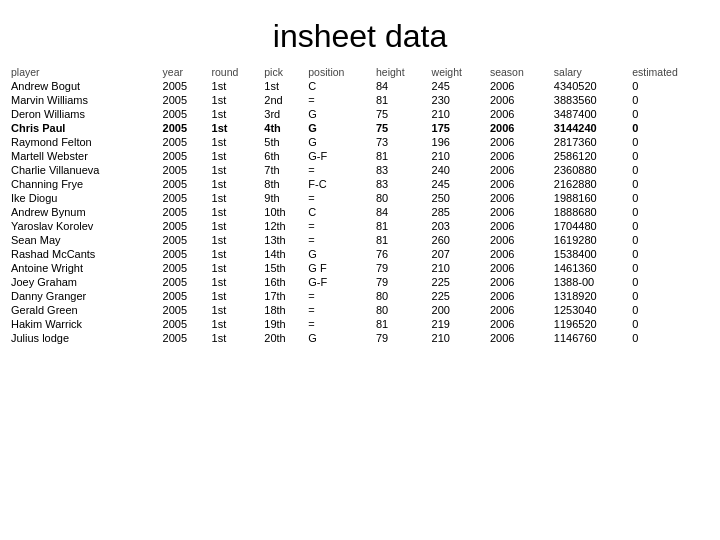 Image resolution: width=720 pixels, height=540 pixels. What do you see at coordinates (590, 198) in the screenshot?
I see `cell-salary: 1988160` at bounding box center [590, 198].